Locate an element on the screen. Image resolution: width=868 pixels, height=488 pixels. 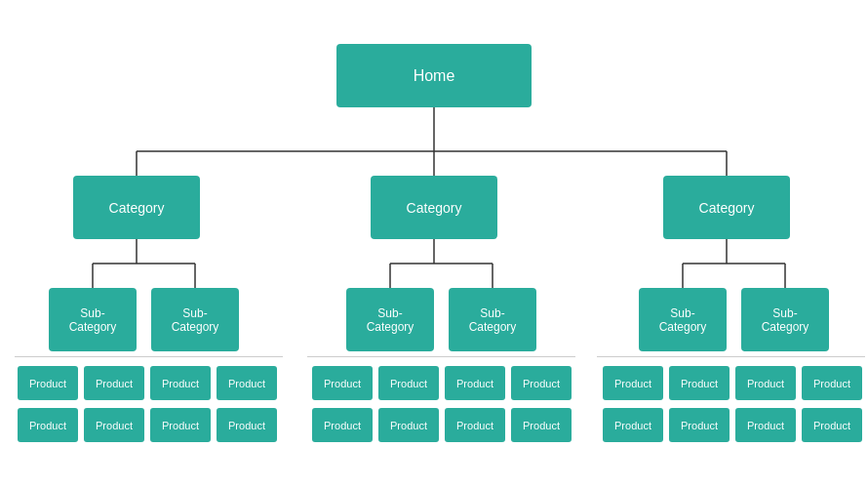
product-m2-4: Product is located at coordinates (541, 426).